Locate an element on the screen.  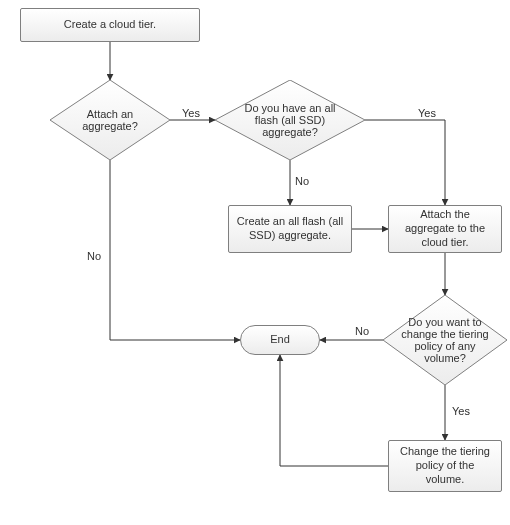
step-label: Change the tiering policy of the volume. is located at coordinates (445, 466).